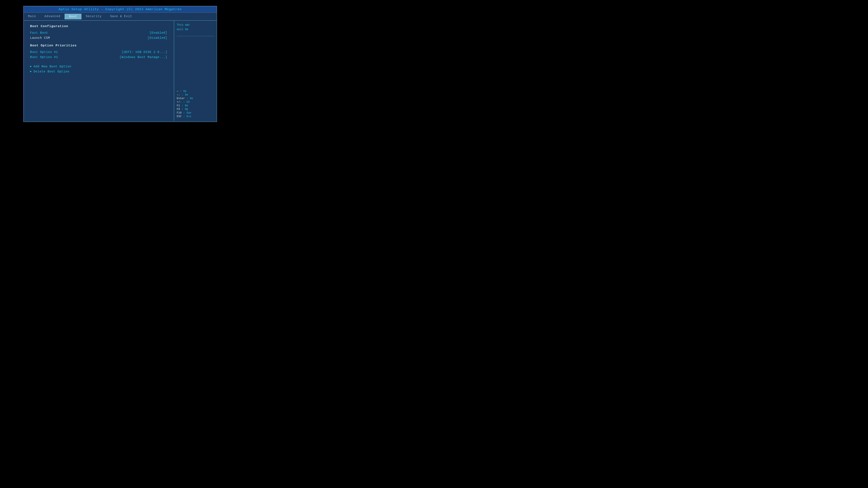 The height and width of the screenshot is (488, 868). Describe the element at coordinates (183, 25) in the screenshot. I see `help-text-1: This opt` at that location.